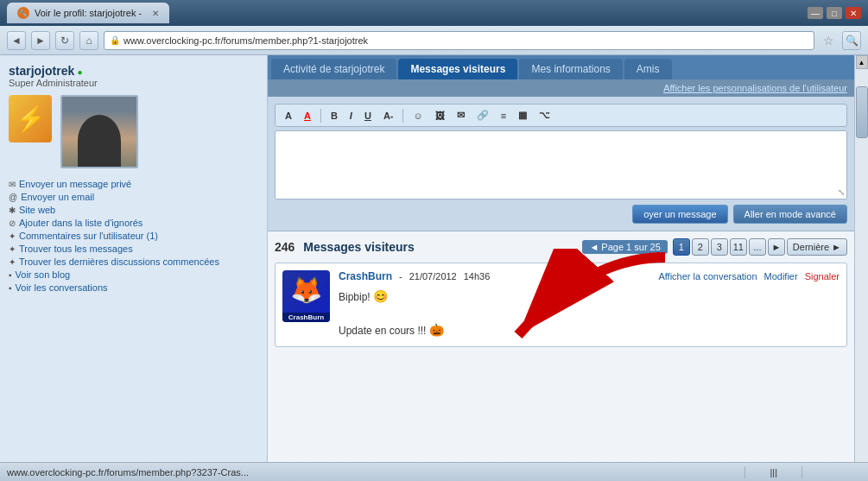 The image size is (868, 481). I want to click on all-messages-link: ✦ Trouver tous les messages, so click(133, 249).